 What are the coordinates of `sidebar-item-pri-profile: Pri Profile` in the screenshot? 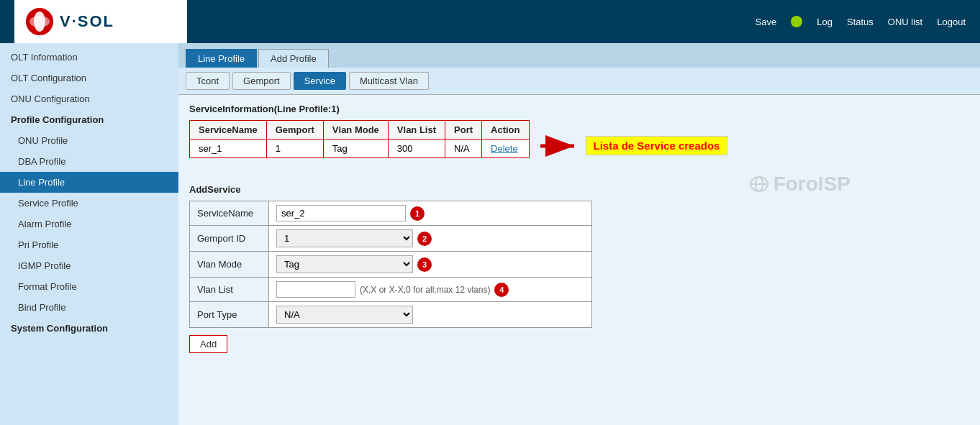 It's located at (89, 245).